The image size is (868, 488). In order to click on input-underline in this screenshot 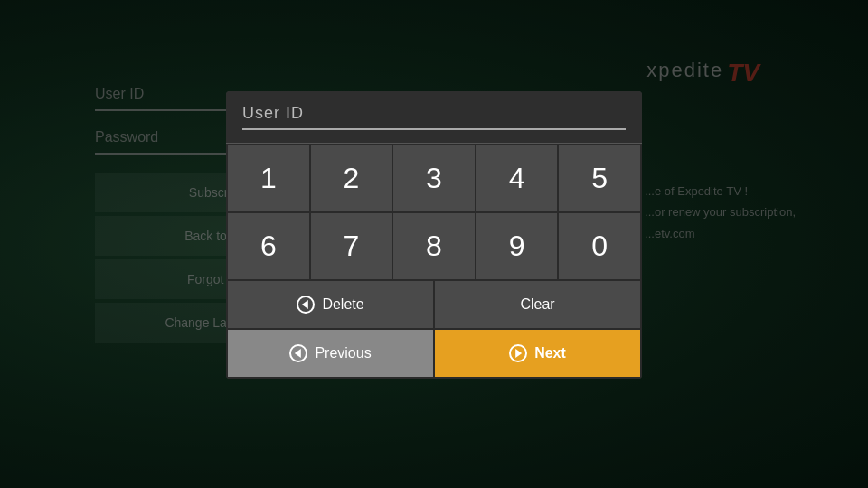, I will do `click(434, 129)`.